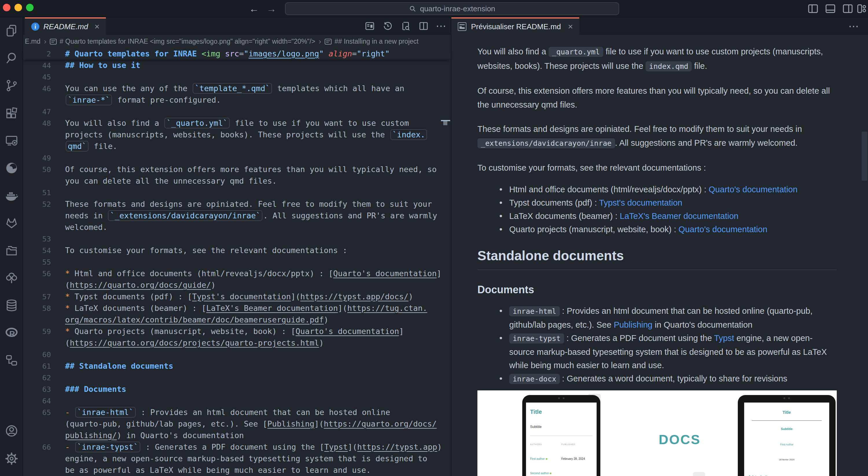 This screenshot has width=868, height=476. Describe the element at coordinates (11, 59) in the screenshot. I see `activity-item-search` at that location.